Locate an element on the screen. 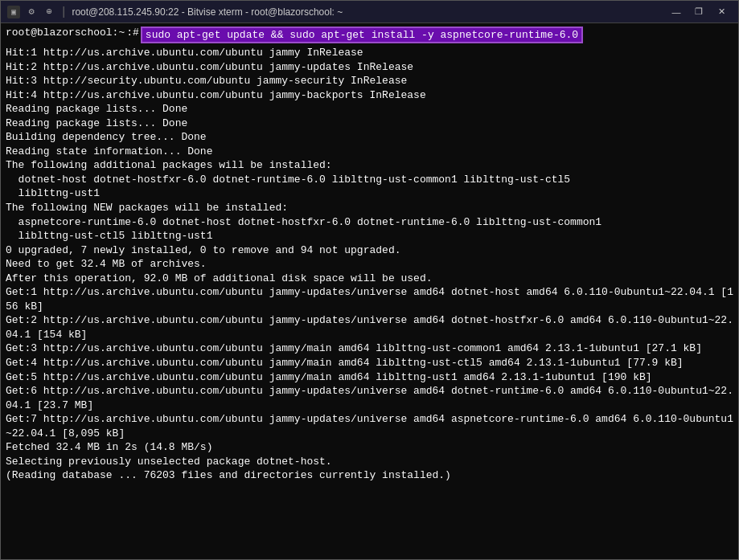  settings-icon: ⚙ is located at coordinates (31, 12).